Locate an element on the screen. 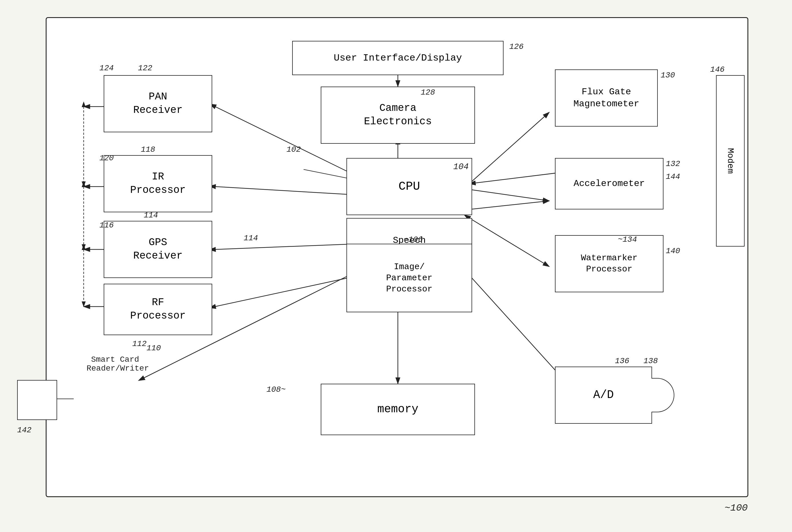 The height and width of the screenshot is (532, 792). ref-136: 136 is located at coordinates (622, 361).